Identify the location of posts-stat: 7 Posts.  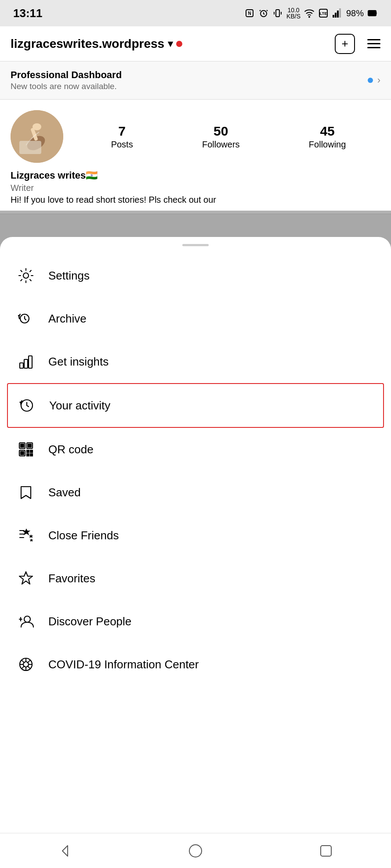
(122, 137).